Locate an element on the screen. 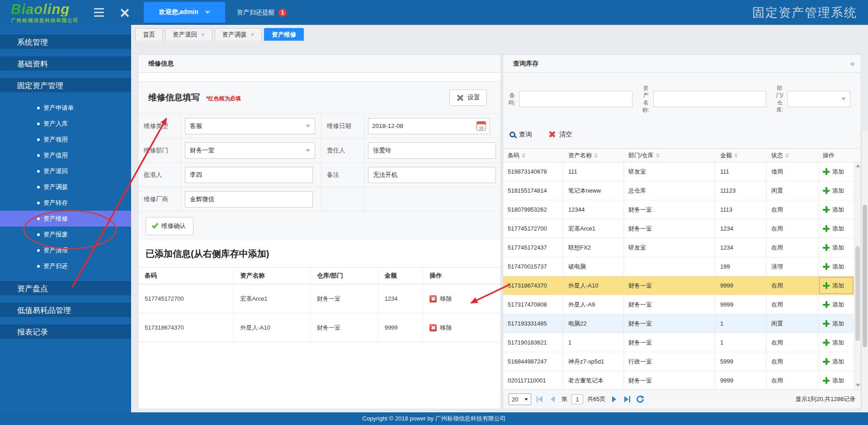 The width and height of the screenshot is (868, 425). scroll-up-icon is located at coordinates (858, 166).